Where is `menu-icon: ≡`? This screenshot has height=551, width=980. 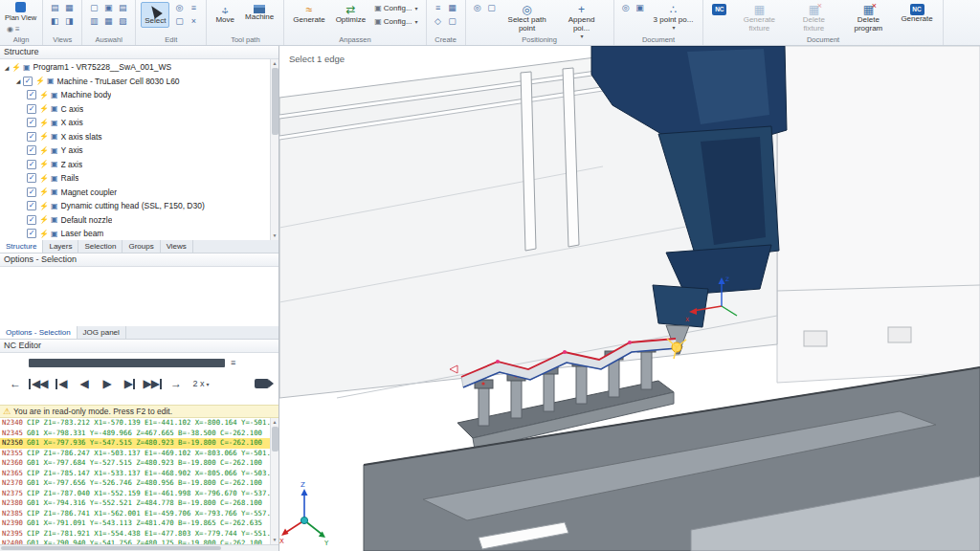 menu-icon: ≡ is located at coordinates (17, 29).